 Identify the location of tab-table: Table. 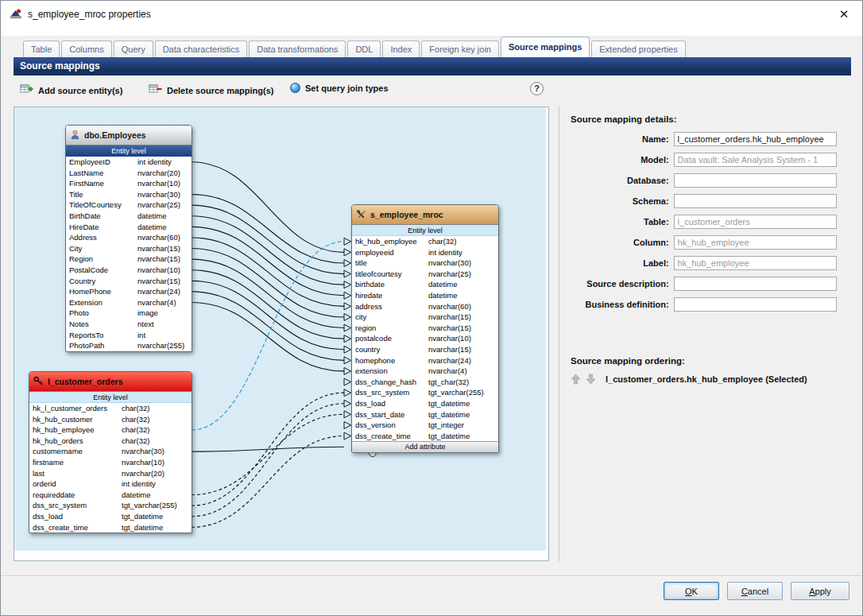
(41, 49).